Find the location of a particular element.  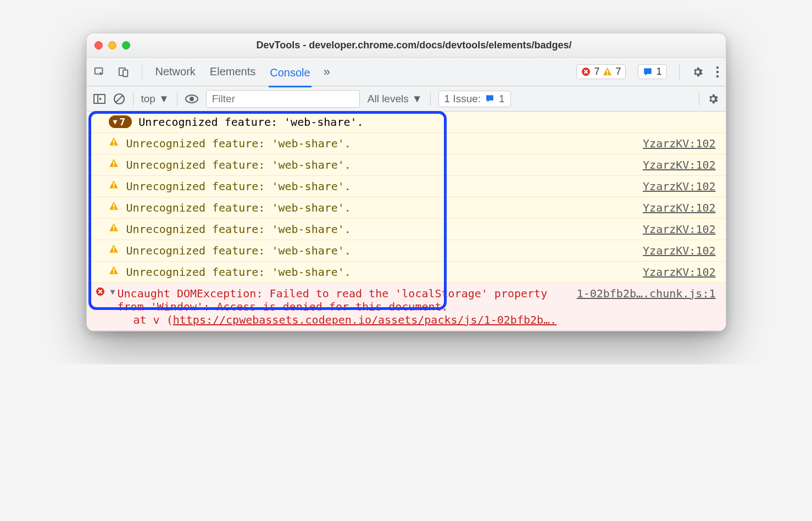

tab-network: Network is located at coordinates (176, 71).